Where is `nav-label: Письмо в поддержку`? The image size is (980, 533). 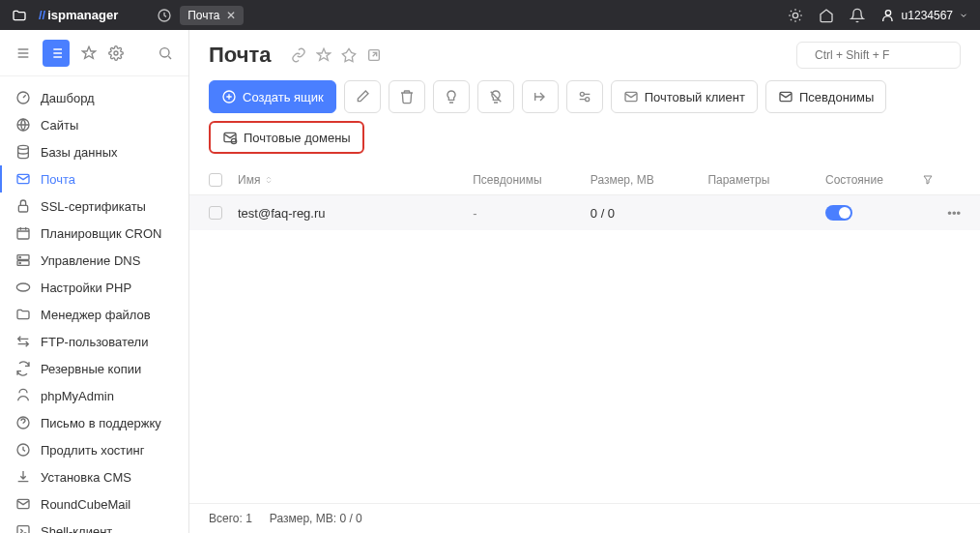 nav-label: Письмо в поддержку is located at coordinates (101, 424).